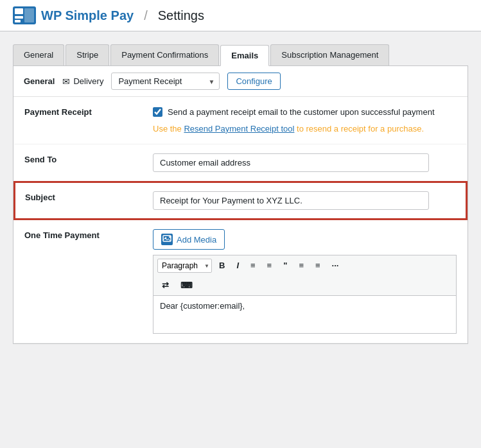 The width and height of the screenshot is (481, 448). I want to click on align-left-button: ≡, so click(301, 266).